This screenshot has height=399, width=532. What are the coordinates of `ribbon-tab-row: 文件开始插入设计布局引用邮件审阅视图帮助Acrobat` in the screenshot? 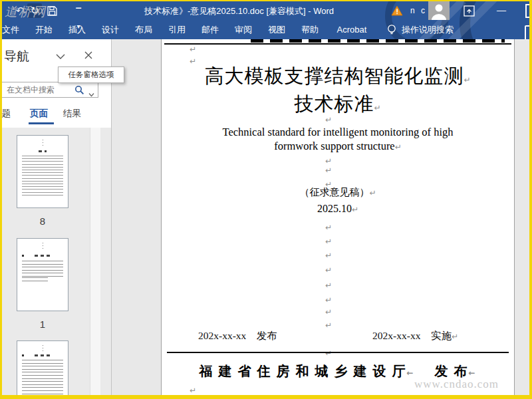 It's located at (190, 29).